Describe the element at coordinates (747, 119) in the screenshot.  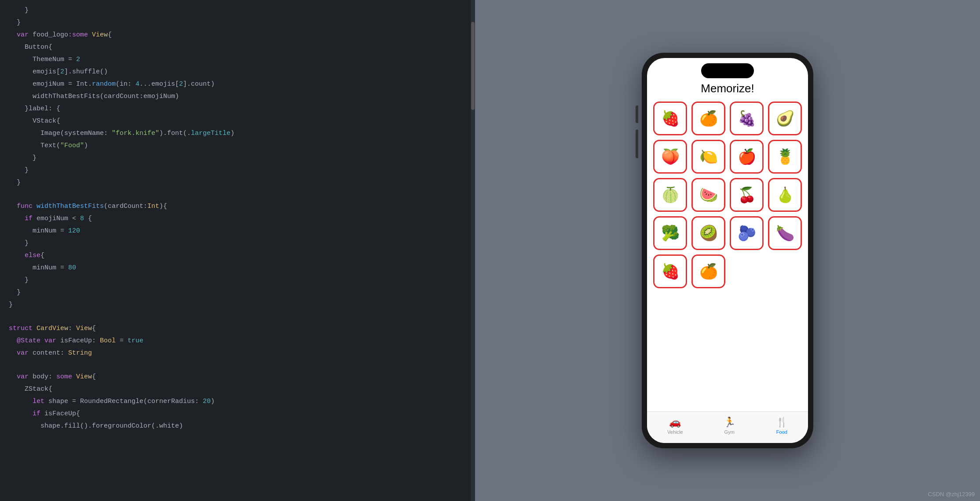
I see `card-item: 🍇` at that location.